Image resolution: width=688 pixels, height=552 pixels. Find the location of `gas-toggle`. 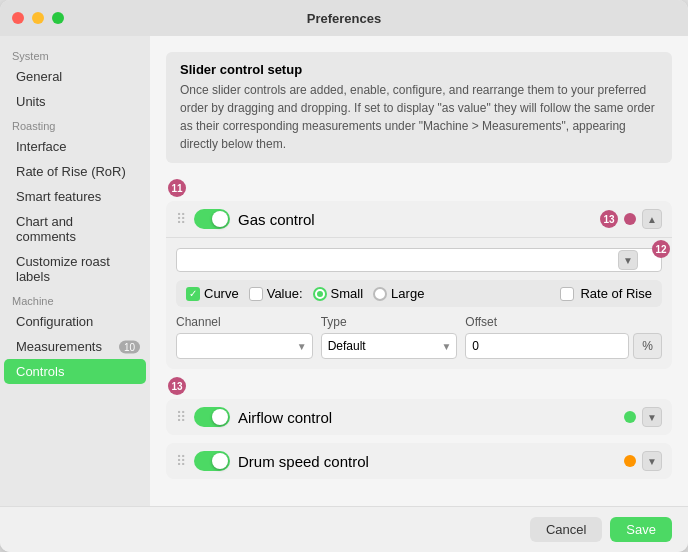

gas-toggle is located at coordinates (212, 219).